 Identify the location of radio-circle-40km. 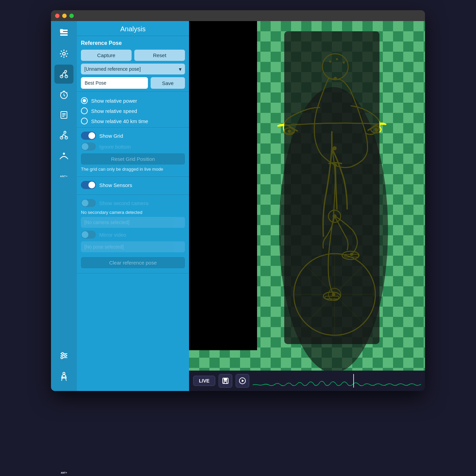
(84, 121).